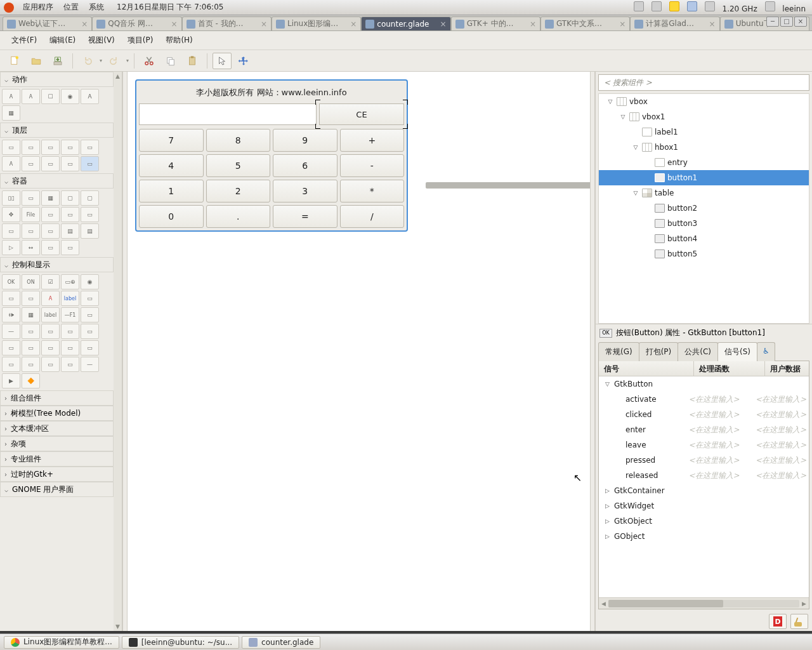  Describe the element at coordinates (636, 147) in the screenshot. I see `expand-icon: ▽` at that location.